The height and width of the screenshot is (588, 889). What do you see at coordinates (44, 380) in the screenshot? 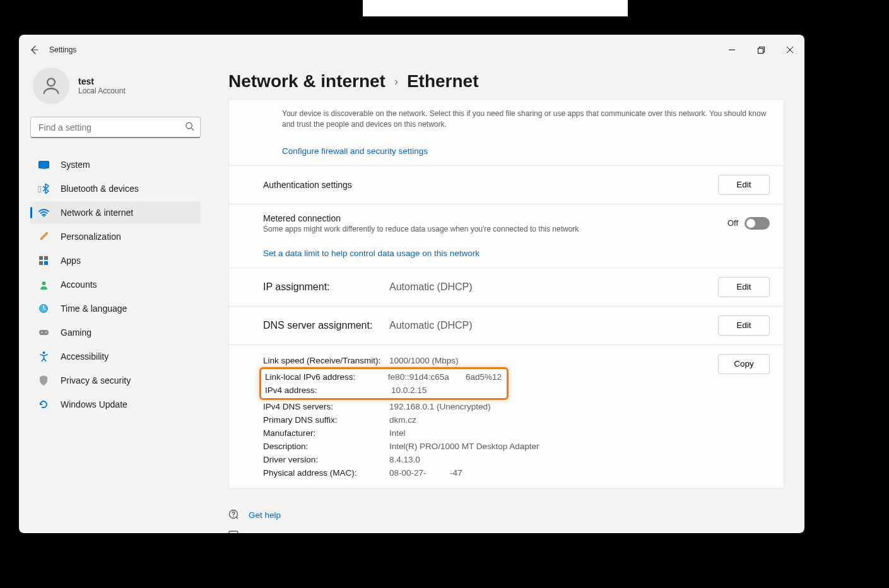
I see `shield-icon` at bounding box center [44, 380].